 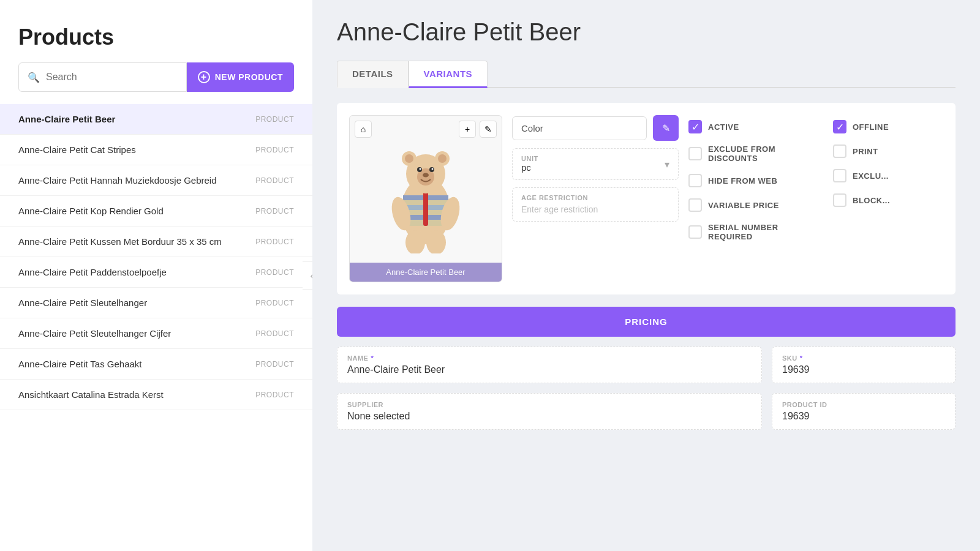 What do you see at coordinates (77, 149) in the screenshot?
I see `product-item-name: Anne-Claire Petit Cat Stripes` at bounding box center [77, 149].